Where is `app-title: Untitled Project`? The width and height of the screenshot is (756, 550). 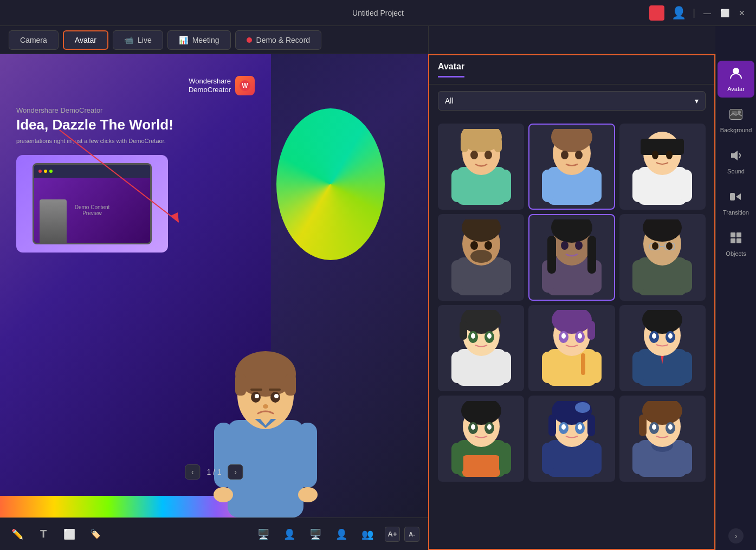
app-title: Untitled Project is located at coordinates (378, 13).